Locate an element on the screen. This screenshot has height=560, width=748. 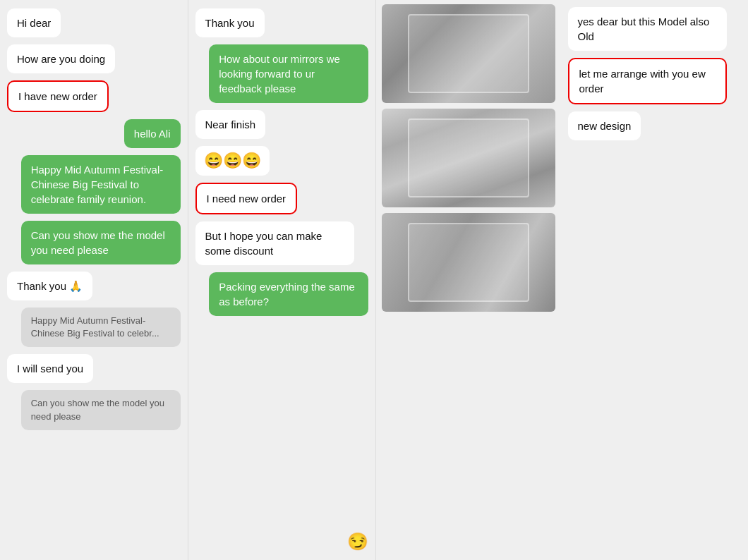
bubble-how-are-you: How are you doing is located at coordinates (61, 59).